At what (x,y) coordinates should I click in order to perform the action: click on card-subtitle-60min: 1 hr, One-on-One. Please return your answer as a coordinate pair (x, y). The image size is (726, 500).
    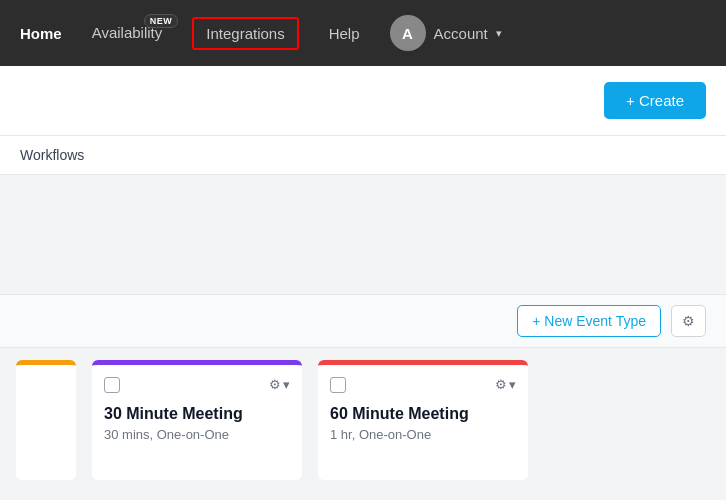
    Looking at the image, I should click on (423, 434).